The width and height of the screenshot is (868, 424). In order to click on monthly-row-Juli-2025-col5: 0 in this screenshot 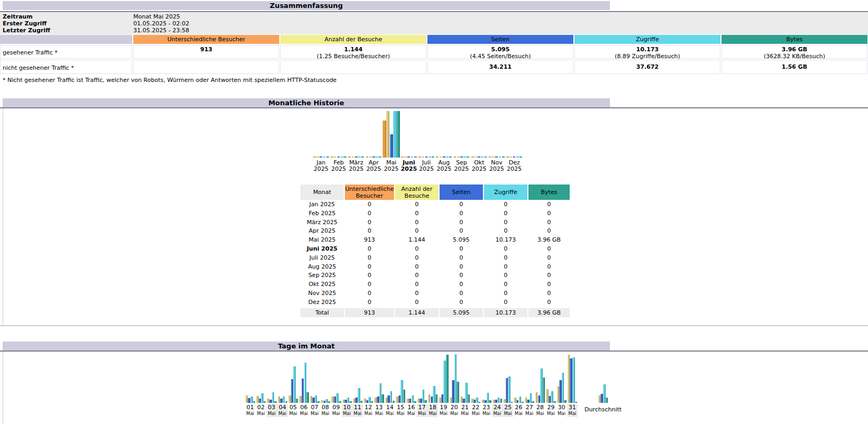, I will do `click(549, 258)`.